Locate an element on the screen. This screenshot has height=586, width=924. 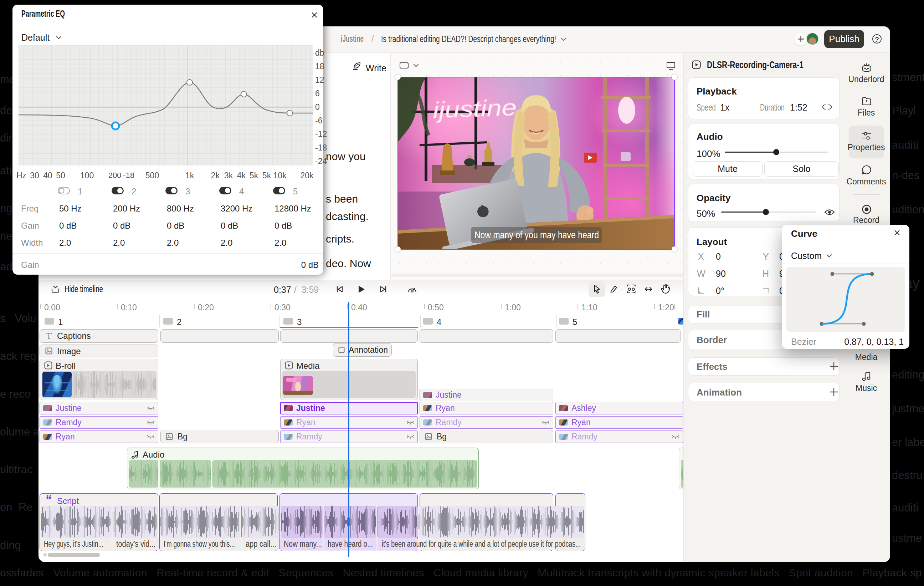
svg-text: Hide timeline is located at coordinates (84, 289).